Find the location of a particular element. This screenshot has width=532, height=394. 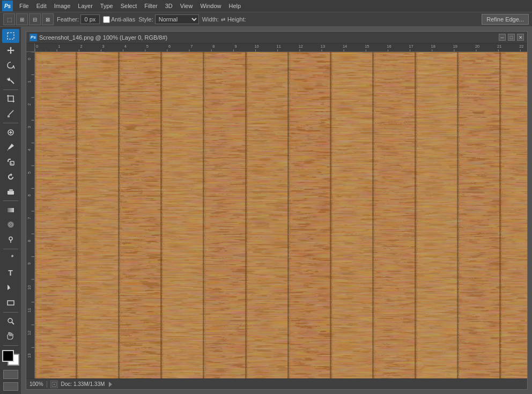

menu-bar: Ps File Edit Image Layer Type Select Fil… is located at coordinates (266, 6).